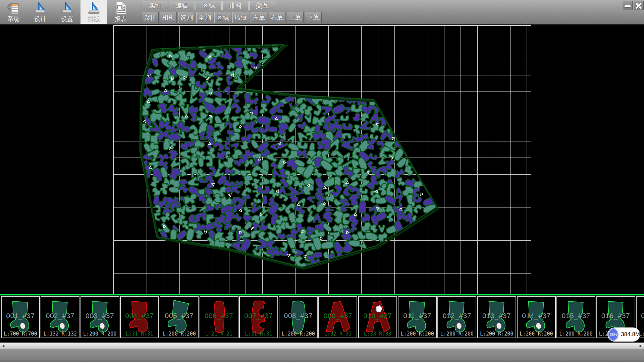  What do you see at coordinates (417, 317) in the screenshot?
I see `piece-thumbnail-011_#37: 011_#37L:200 R:200` at bounding box center [417, 317].